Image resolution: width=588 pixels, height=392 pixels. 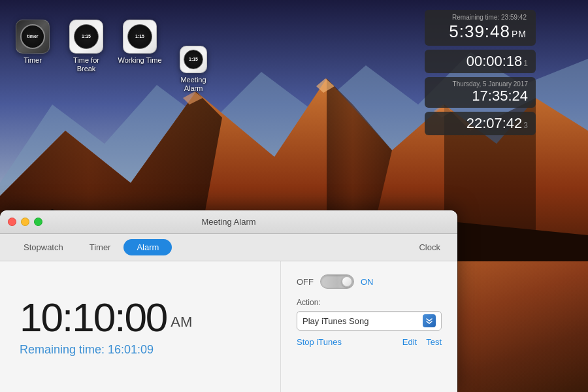 I want to click on maximize-button, so click(x=38, y=222).